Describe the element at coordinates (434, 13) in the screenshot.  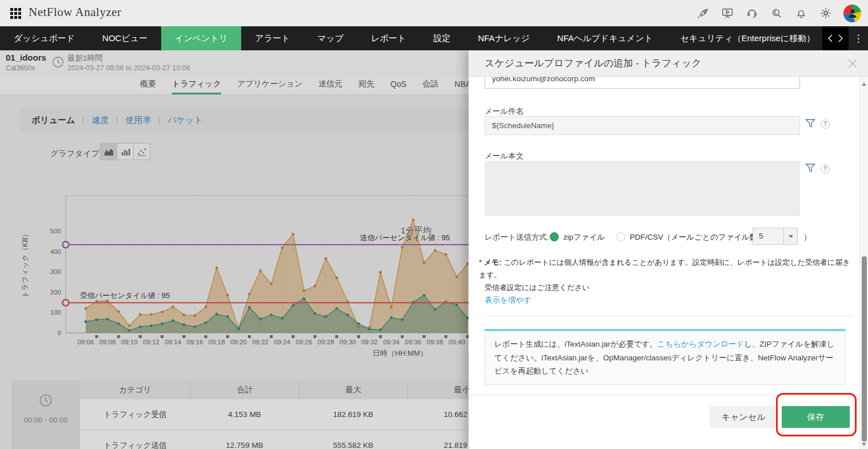
I see `app-header: NetFlow Analyzer` at that location.